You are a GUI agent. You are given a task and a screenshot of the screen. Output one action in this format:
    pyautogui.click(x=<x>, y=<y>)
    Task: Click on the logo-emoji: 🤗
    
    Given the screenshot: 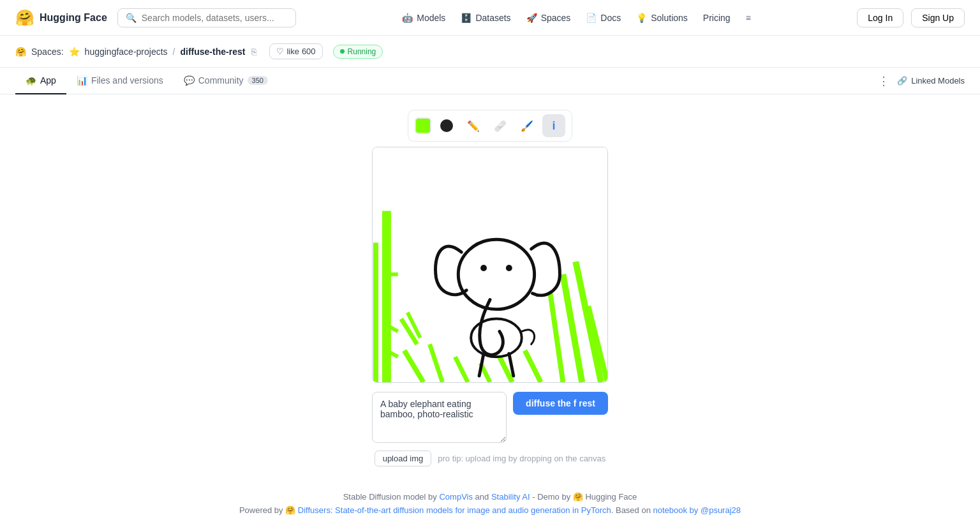 What is the action you would take?
    pyautogui.click(x=25, y=18)
    